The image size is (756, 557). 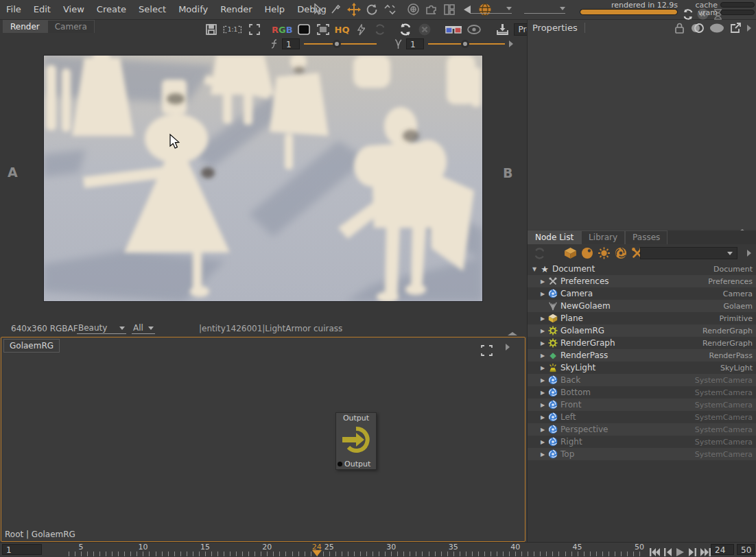 I want to click on node-list-row: ▶ GolaemRG RenderGraph, so click(x=642, y=331).